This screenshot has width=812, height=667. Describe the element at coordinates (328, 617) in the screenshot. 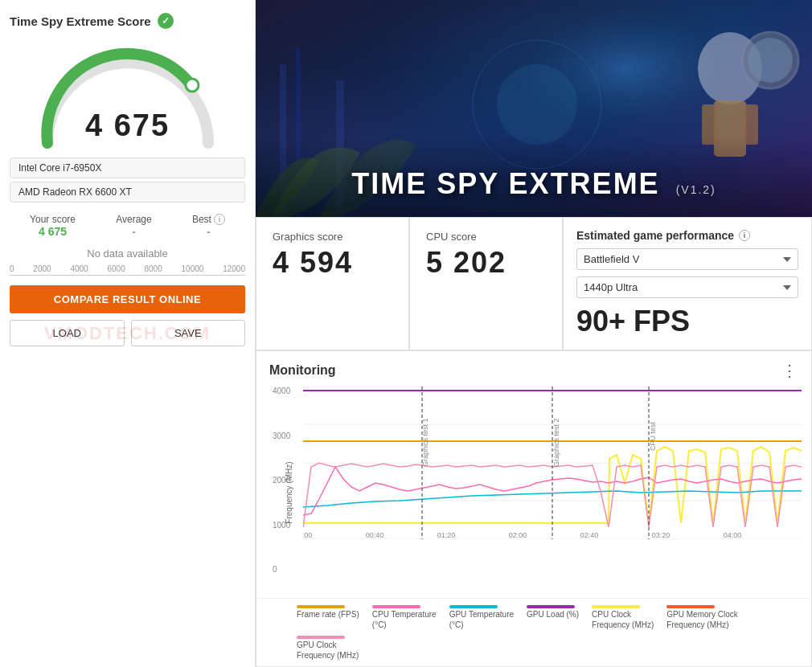

I see `legend-frame-rate: Frame rate (FPS)` at that location.